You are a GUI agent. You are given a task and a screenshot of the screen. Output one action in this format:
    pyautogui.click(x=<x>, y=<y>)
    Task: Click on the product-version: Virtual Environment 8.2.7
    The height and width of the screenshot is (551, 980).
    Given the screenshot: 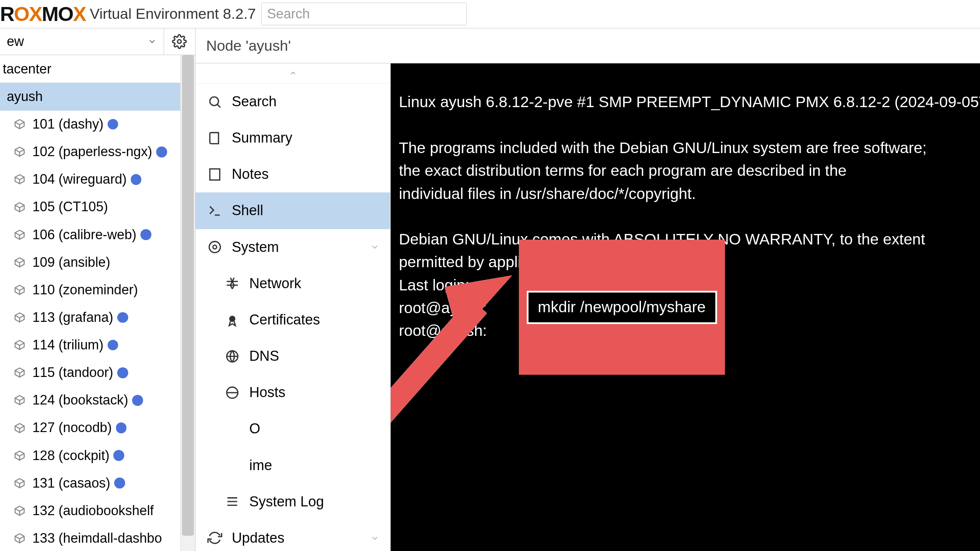 What is the action you would take?
    pyautogui.click(x=173, y=14)
    